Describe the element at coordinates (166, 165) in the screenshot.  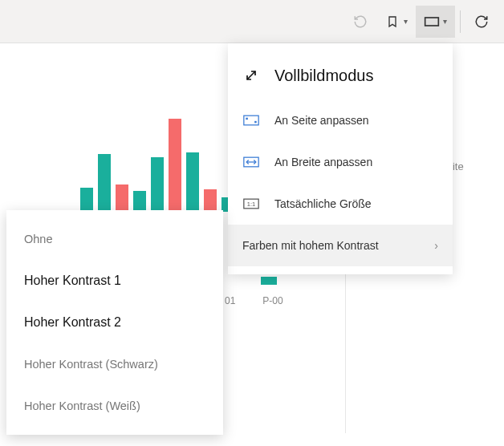
I see `chart-bars` at that location.